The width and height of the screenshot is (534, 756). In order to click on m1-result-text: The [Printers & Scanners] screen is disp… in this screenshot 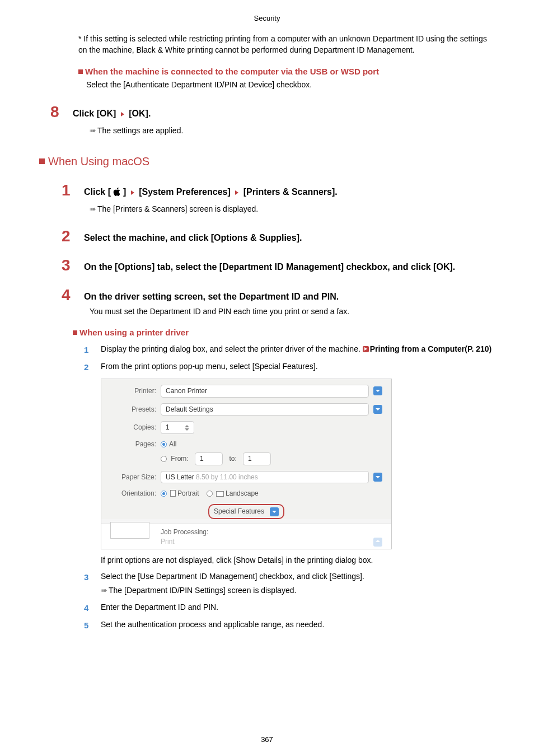, I will do `click(178, 209)`.